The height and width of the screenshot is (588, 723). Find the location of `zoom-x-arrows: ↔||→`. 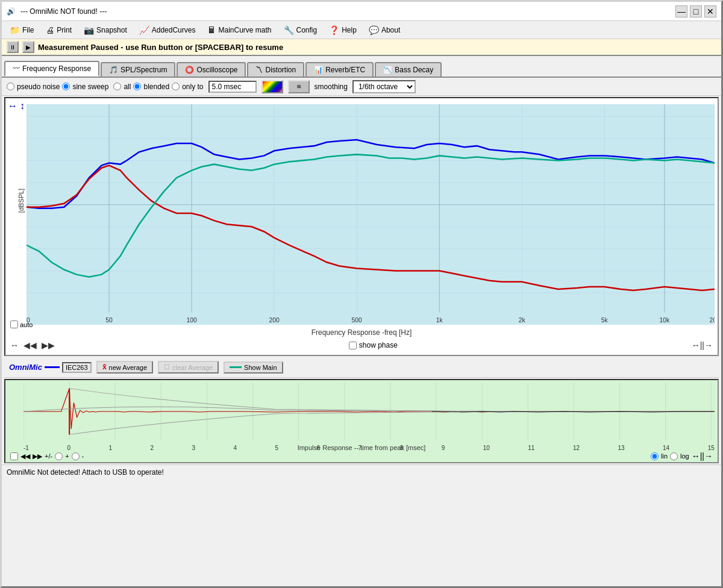

zoom-x-arrows: ↔||→ is located at coordinates (703, 345).